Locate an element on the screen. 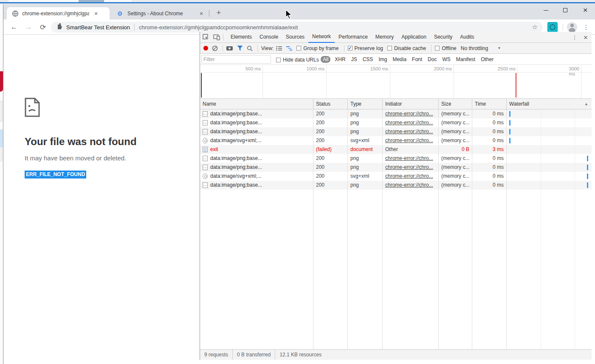 This screenshot has height=364, width=595. new-tab-button: + is located at coordinates (219, 13).